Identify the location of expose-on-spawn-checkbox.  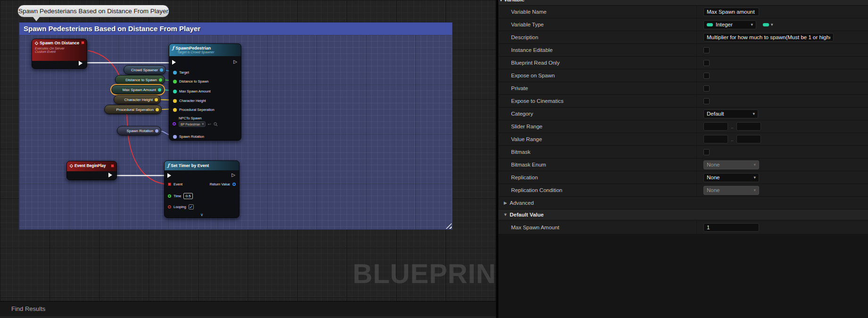
(706, 75).